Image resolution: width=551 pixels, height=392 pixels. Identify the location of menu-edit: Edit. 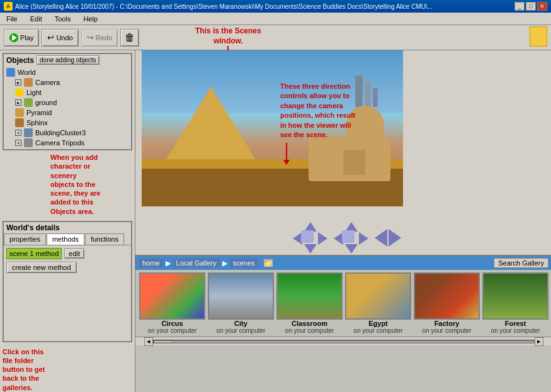
(37, 19).